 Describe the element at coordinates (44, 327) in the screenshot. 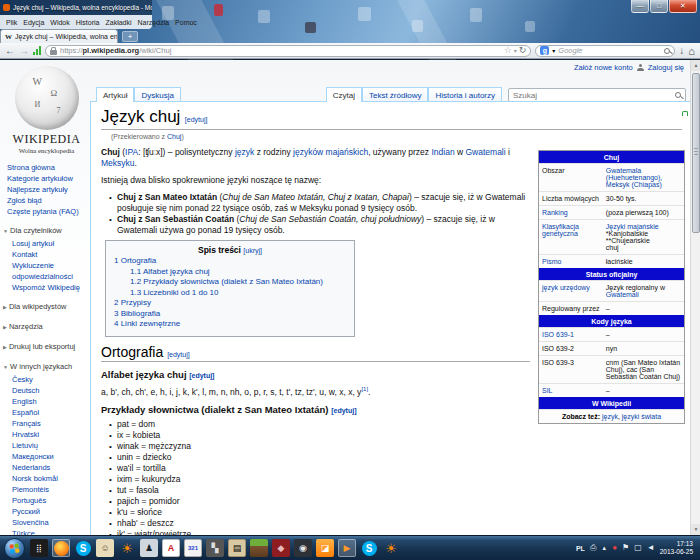

I see `sidebar-section-narzedzia: ▶ Narzędzia` at that location.